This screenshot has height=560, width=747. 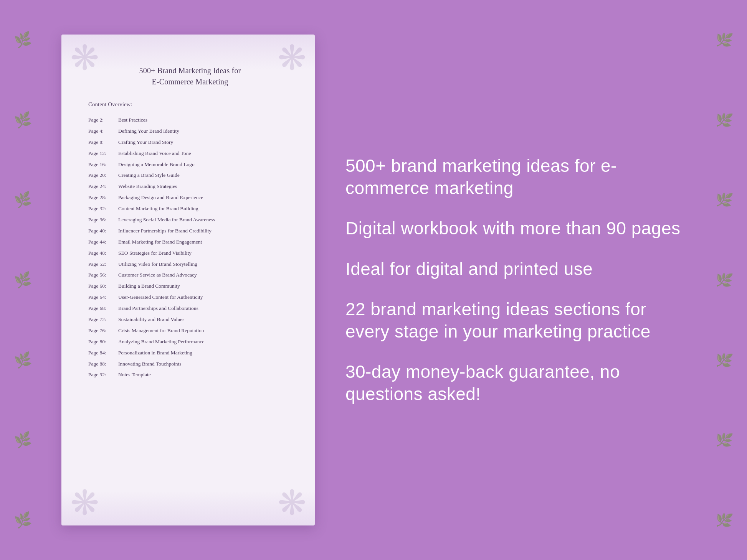 I want to click on toc-entry-text: SEO Strategies for Brand Visibility, so click(x=155, y=253).